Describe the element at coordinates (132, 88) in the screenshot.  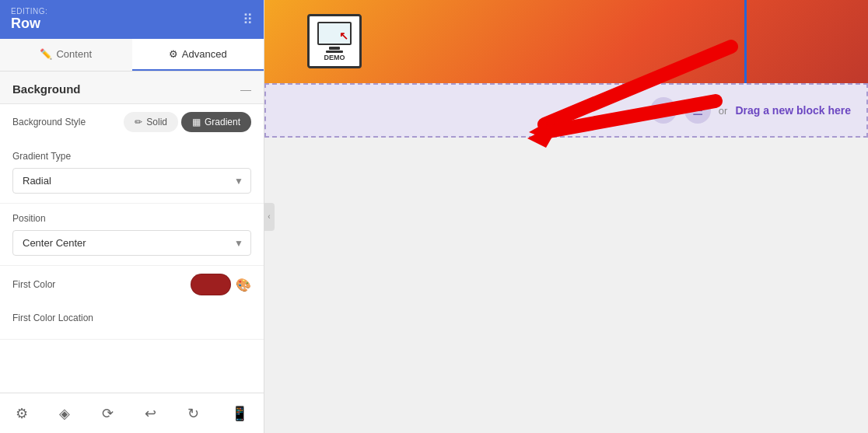
I see `background-section-header: Background —` at that location.